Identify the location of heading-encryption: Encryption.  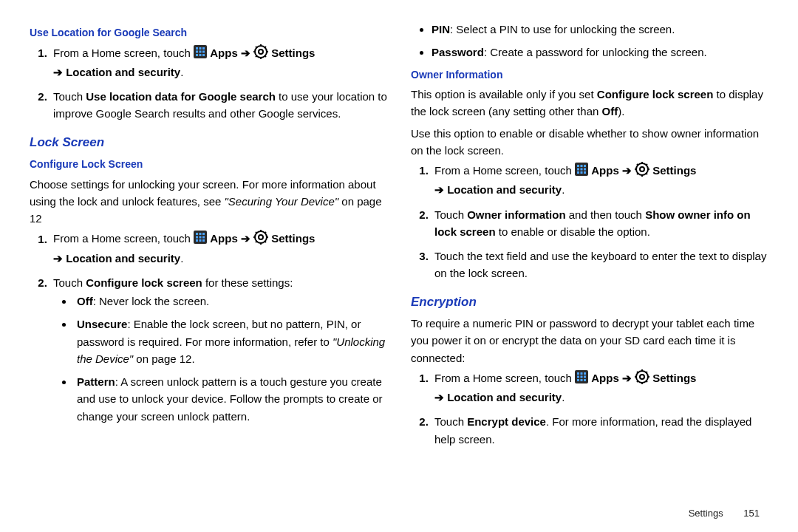
(590, 302).